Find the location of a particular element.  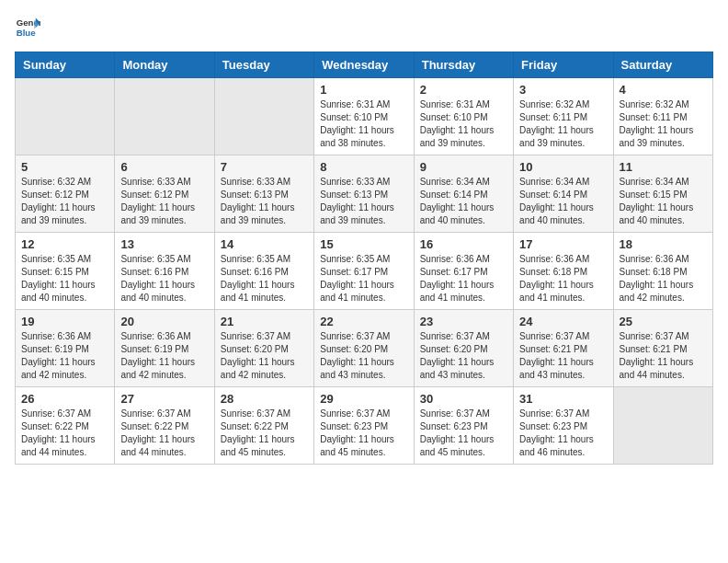

calendar-cell: 28Sunrise: 6:37 AM Sunset: 6:22 PM Dayli… is located at coordinates (264, 426).